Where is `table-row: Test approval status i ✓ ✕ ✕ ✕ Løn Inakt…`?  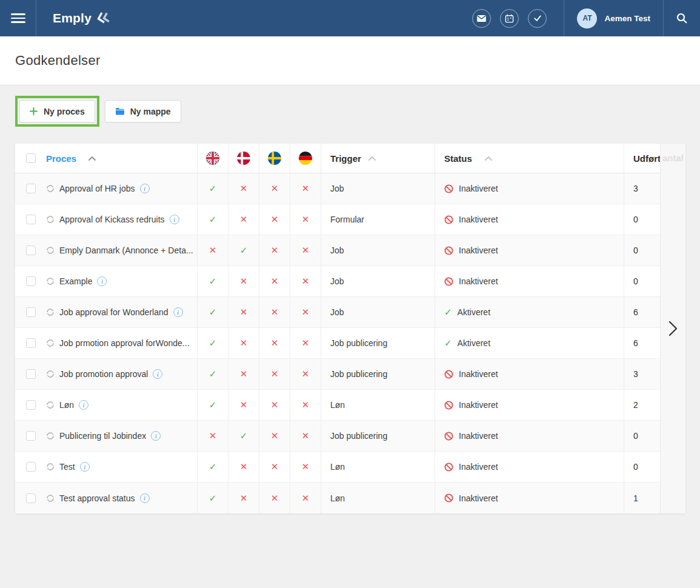
table-row: Test approval status i ✓ ✕ ✕ ✕ Løn Inakt… is located at coordinates (338, 498).